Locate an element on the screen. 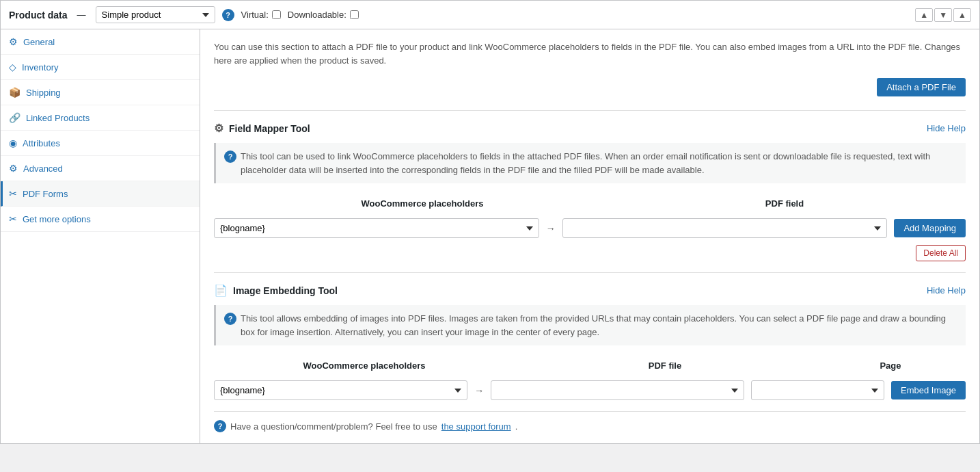  image-embedding-description: ? This tool allows embedding of images i… is located at coordinates (590, 326).